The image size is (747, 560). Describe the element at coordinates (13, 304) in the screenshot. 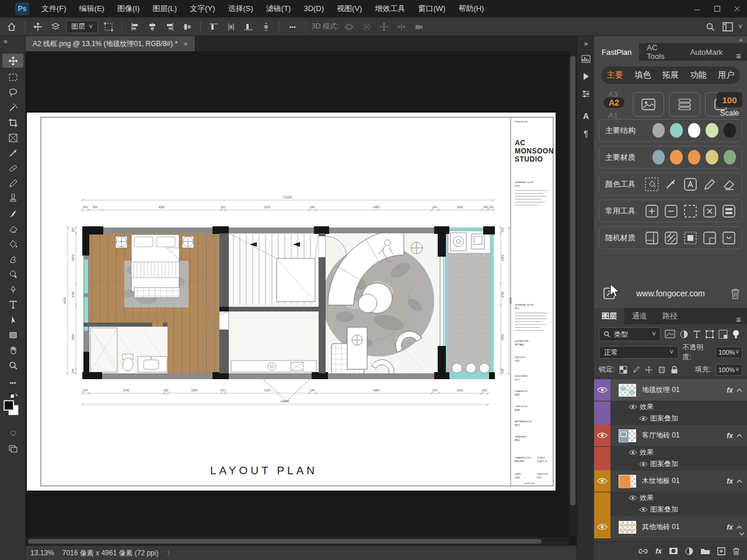

I see `type-tool` at that location.